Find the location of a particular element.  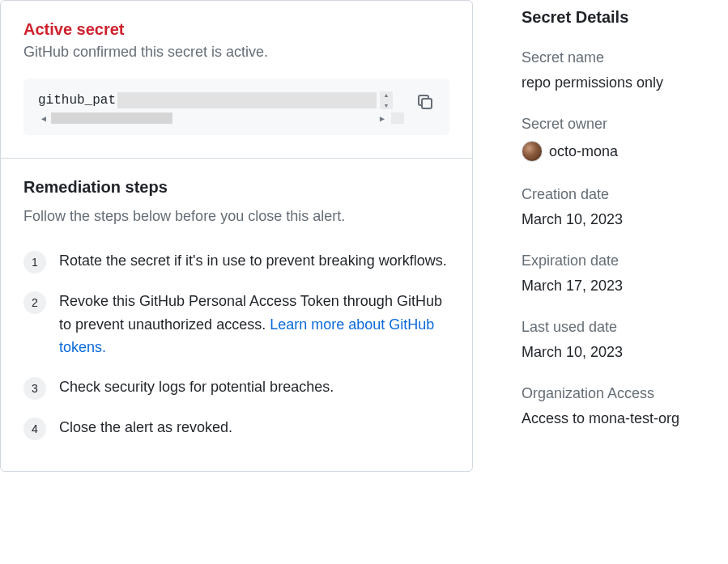

org-access-label: Organization Access is located at coordinates (620, 393).